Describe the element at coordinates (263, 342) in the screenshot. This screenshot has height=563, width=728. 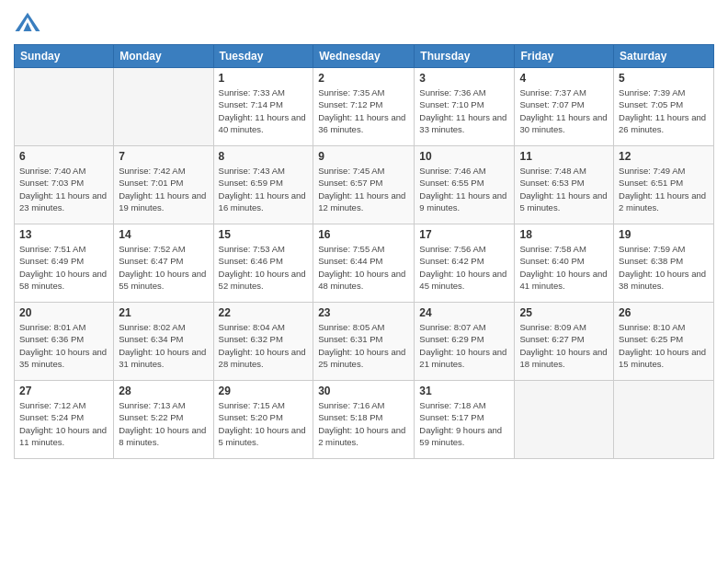
I see `calendar-cell-w4-d2: 22Sunrise: 8:04 AMSunset: 6:32 PMDayligh…` at that location.